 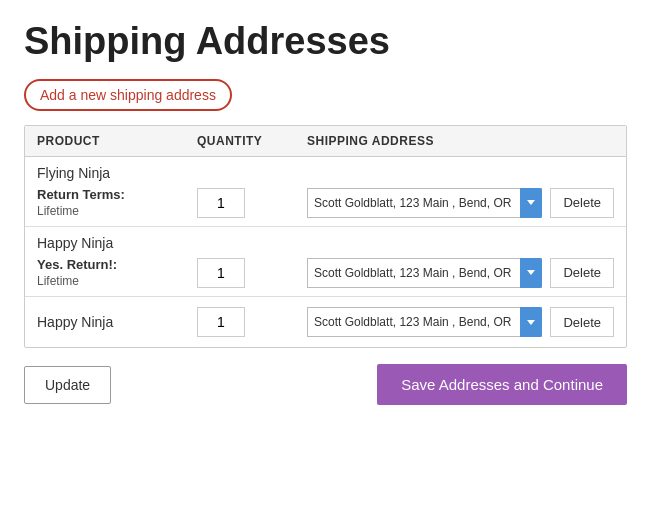 I want to click on header-quantity: QUANTITY, so click(x=252, y=141).